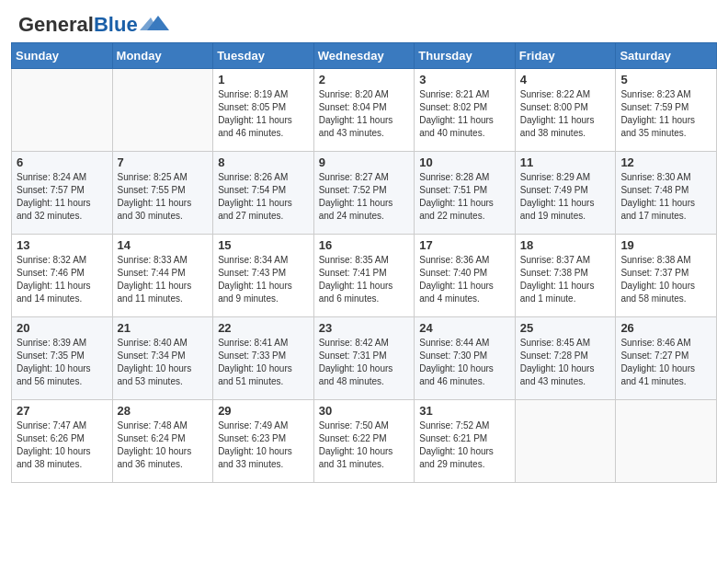 The image size is (728, 563). What do you see at coordinates (665, 162) in the screenshot?
I see `day-number: 12` at bounding box center [665, 162].